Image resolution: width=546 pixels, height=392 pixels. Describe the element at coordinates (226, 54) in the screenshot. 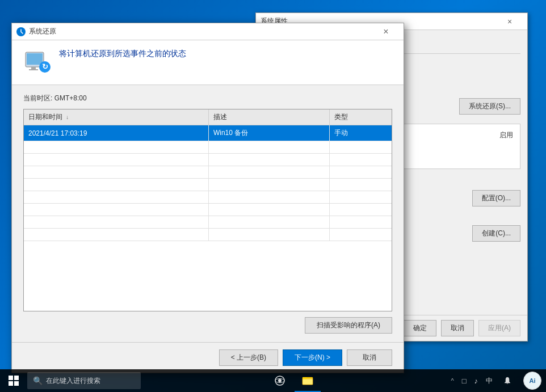

I see `restore-header-title: 将计算机还原到所选事件之前的状态` at that location.